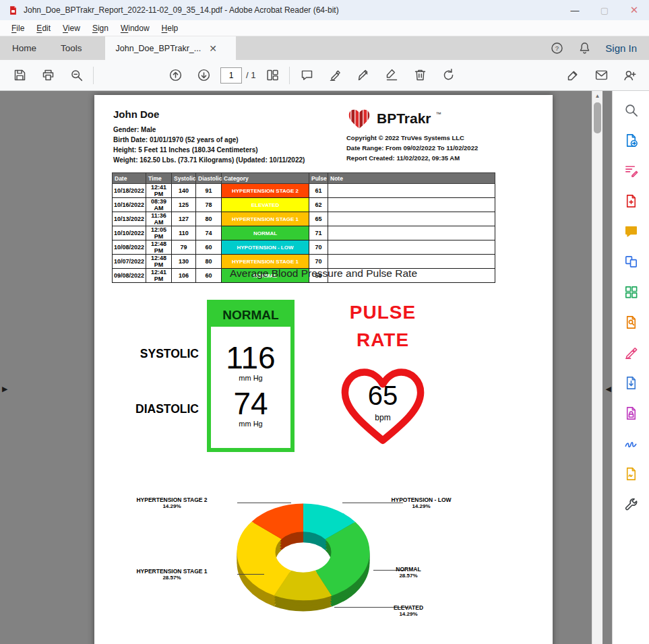 The width and height of the screenshot is (649, 644). What do you see at coordinates (5, 389) in the screenshot?
I see `left-panel-toggle: ▶` at bounding box center [5, 389].